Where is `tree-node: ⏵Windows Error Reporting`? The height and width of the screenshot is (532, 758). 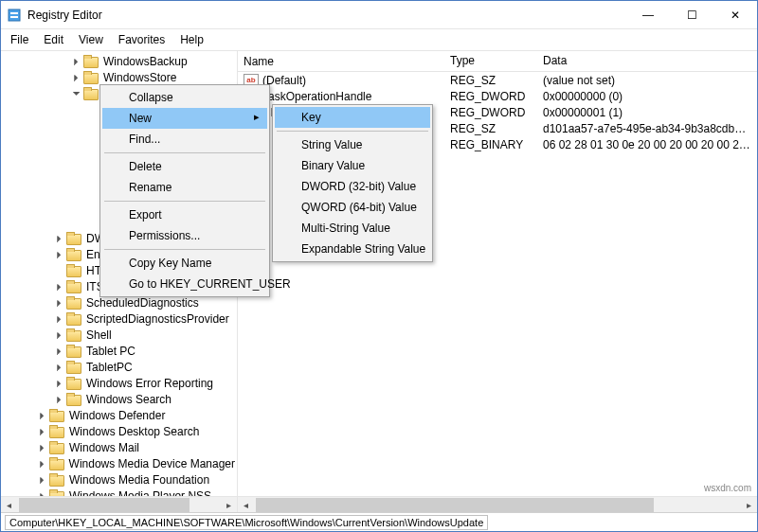
tree-node: ⏵Windows Error Reporting is located at coordinates (119, 382).